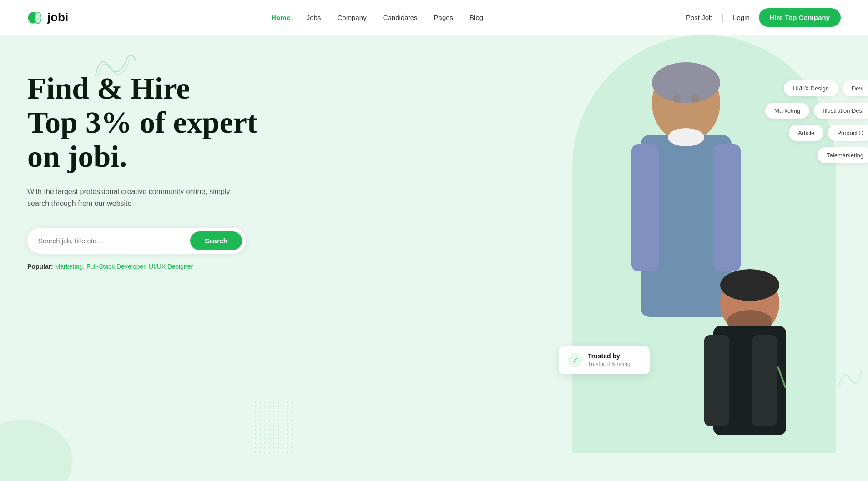 The image size is (868, 481). Describe the element at coordinates (817, 111) in the screenshot. I see `tag-row-2: Marketing Illustration Desi` at that location.